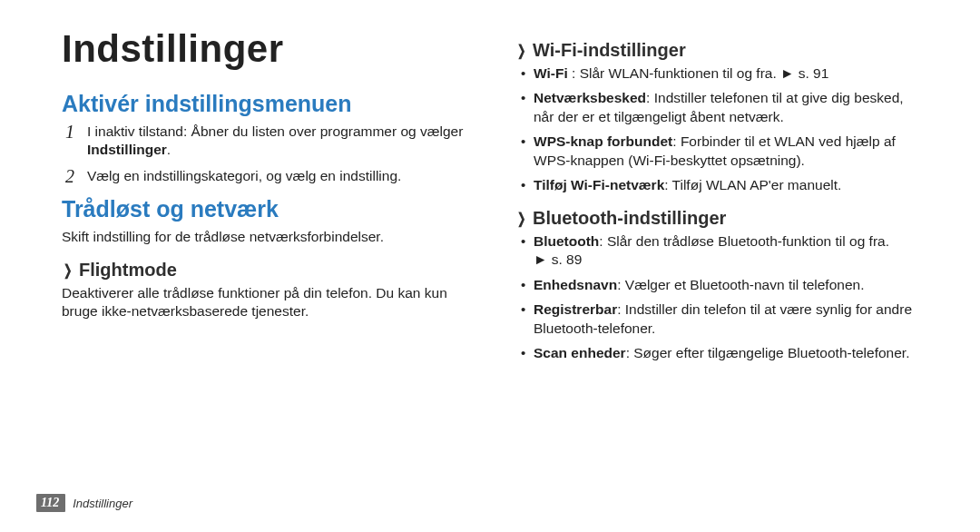 Image resolution: width=980 pixels, height=532 pixels. I want to click on subheading-flightmode: ❯Flightmode, so click(267, 271).